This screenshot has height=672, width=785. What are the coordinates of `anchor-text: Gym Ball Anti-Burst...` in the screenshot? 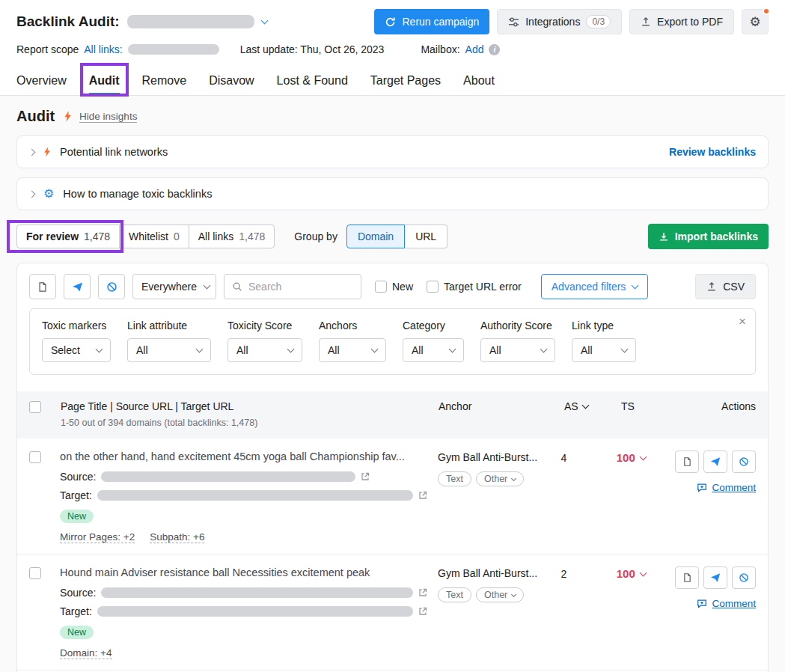 It's located at (499, 457).